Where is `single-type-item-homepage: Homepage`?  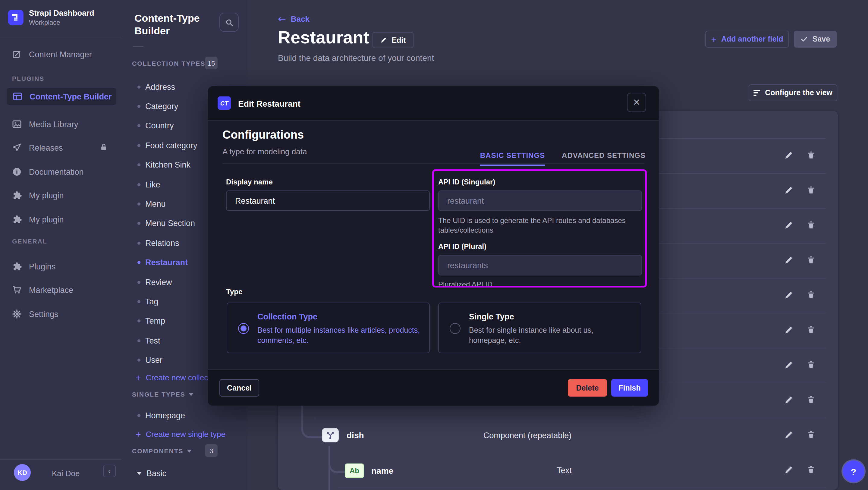
single-type-item-homepage: Homepage is located at coordinates (185, 416).